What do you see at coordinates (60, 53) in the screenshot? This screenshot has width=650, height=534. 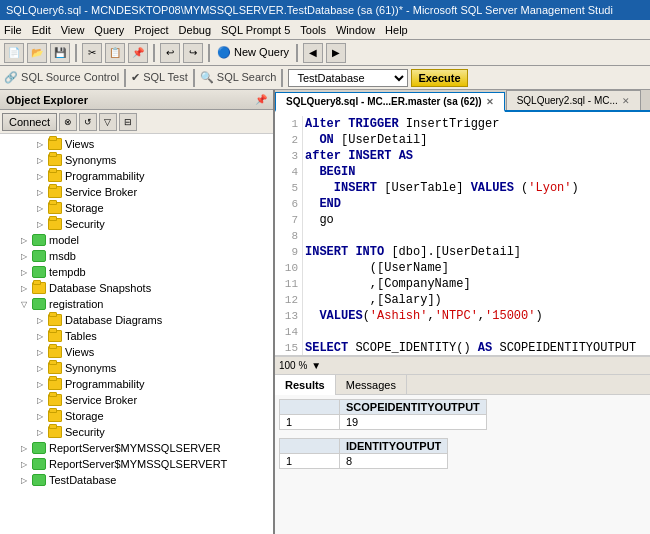 I see `save-btn: 💾` at bounding box center [60, 53].